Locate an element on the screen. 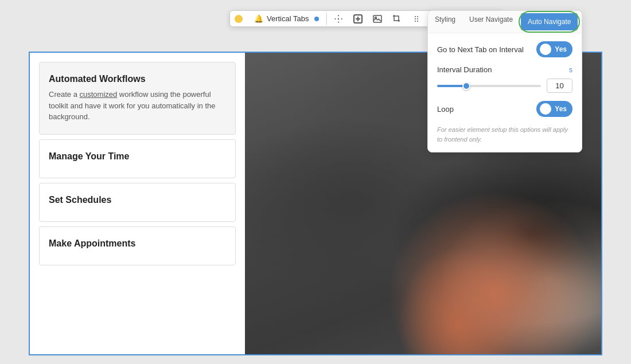  go-to-next-label: Go to Next Tab on Interval is located at coordinates (481, 49).